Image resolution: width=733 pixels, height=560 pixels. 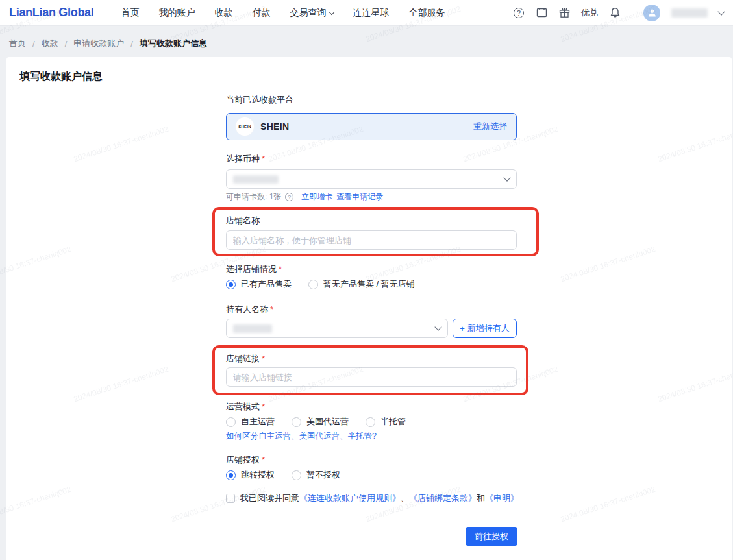 I want to click on agreement-checkbox, so click(x=230, y=498).